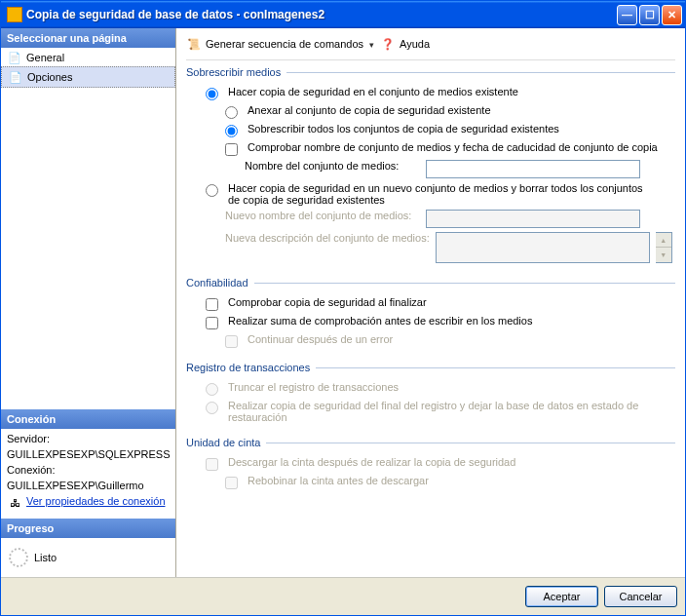 The image size is (686, 616). Describe the element at coordinates (369, 110) in the screenshot. I see `radio-append-label: Anexar al conjunto de copia de seguridad…` at that location.